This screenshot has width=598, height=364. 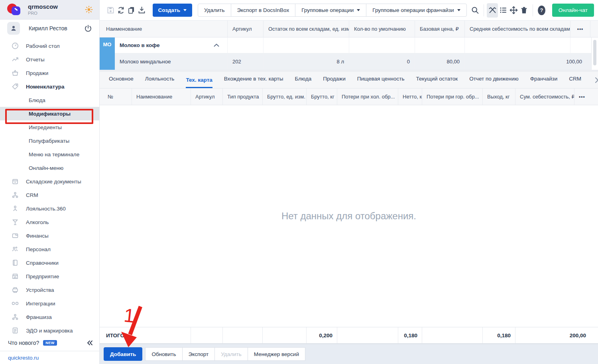 What do you see at coordinates (334, 82) in the screenshot?
I see `tab-sales: Продажи` at bounding box center [334, 82].